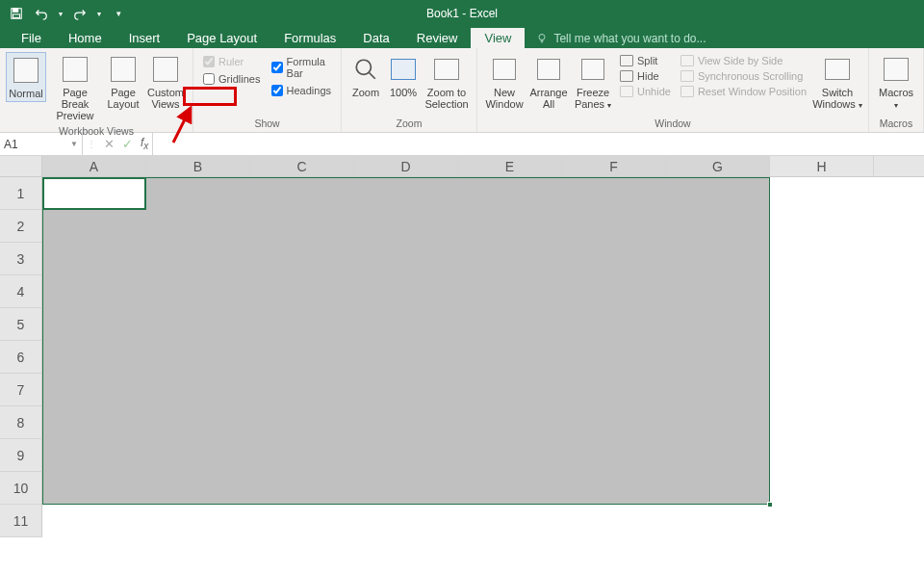 This screenshot has width=924, height=573. Describe the element at coordinates (539, 144) in the screenshot. I see `formula-input` at that location.